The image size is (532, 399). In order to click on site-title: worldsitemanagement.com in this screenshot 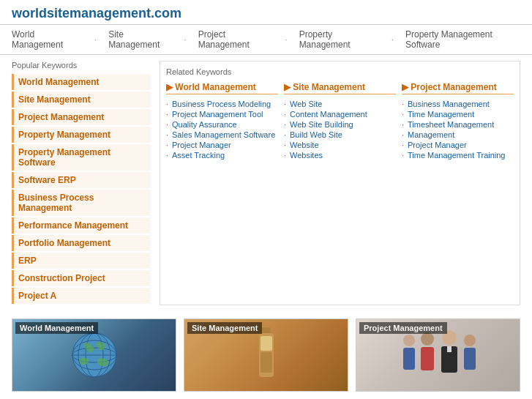, I will do `click(97, 13)`.